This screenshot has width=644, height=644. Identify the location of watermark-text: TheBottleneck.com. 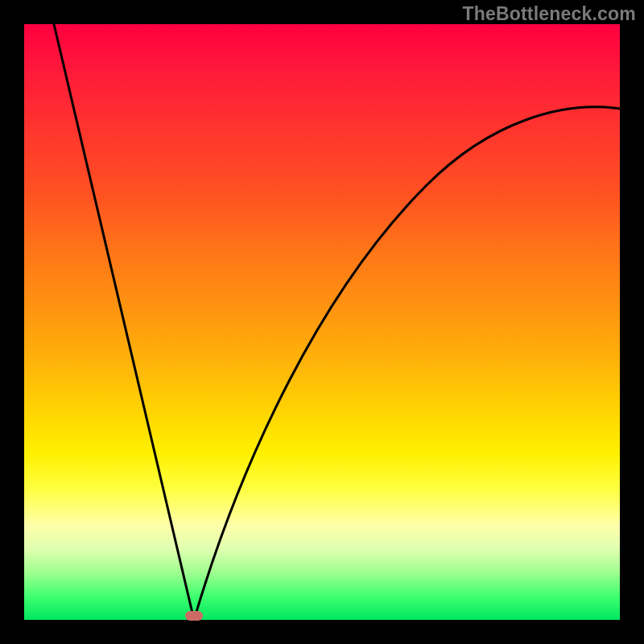
(549, 14).